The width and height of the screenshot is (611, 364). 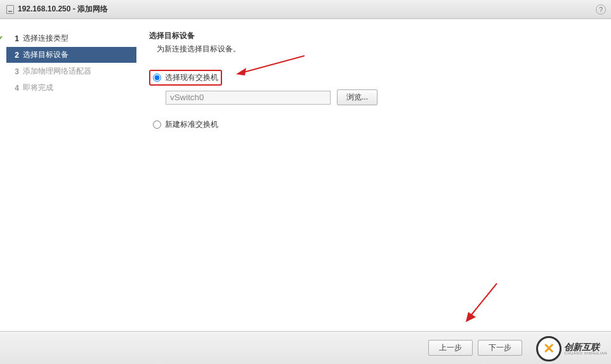 What do you see at coordinates (374, 124) in the screenshot?
I see `option-new-switch: 新建标准交换机` at bounding box center [374, 124].